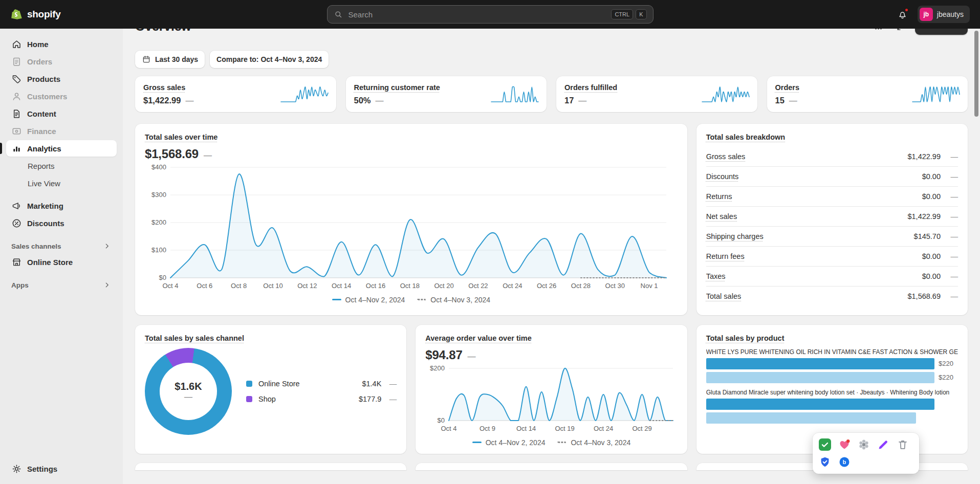 The image size is (980, 484). Describe the element at coordinates (726, 256) in the screenshot. I see `breakdown-label: Return fees` at that location.